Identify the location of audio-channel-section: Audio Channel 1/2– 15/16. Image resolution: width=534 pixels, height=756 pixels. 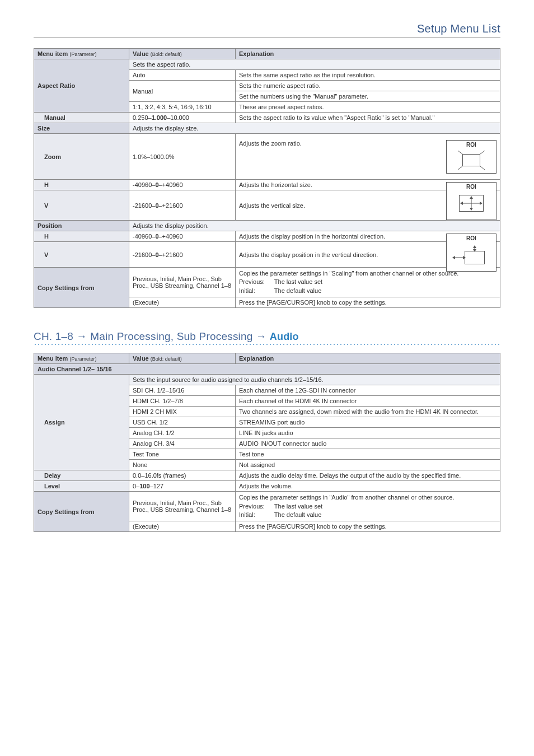
(268, 370).